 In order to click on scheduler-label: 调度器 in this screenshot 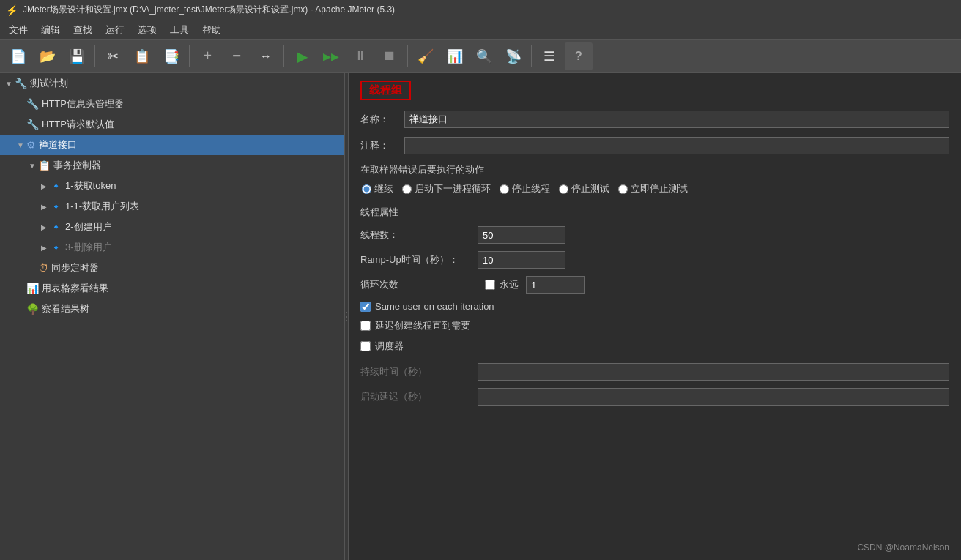, I will do `click(382, 346)`.